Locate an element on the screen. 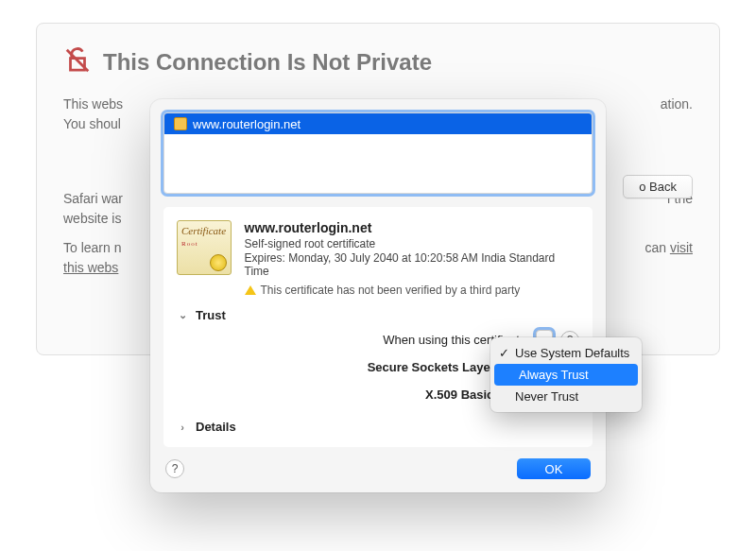  this-website-link: this webs is located at coordinates (91, 267).